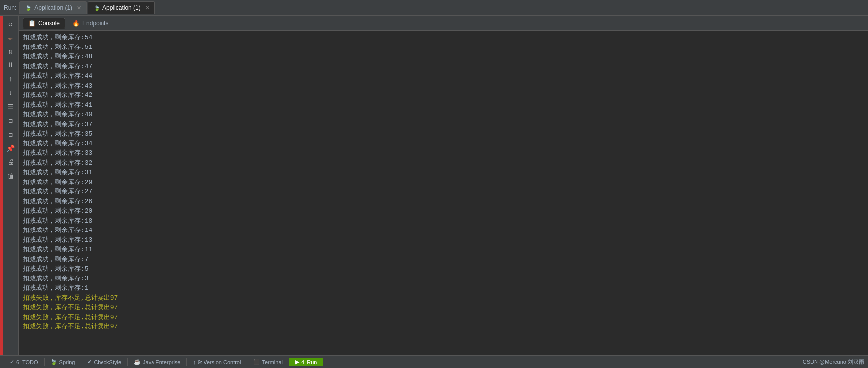 The width and height of the screenshot is (868, 368). I want to click on spring-label: Spring, so click(67, 362).